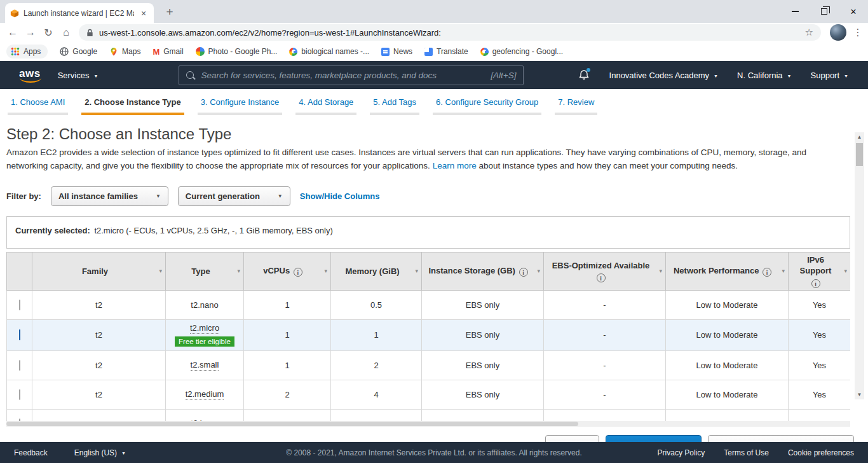  Describe the element at coordinates (345, 75) in the screenshot. I see `search-input` at that location.